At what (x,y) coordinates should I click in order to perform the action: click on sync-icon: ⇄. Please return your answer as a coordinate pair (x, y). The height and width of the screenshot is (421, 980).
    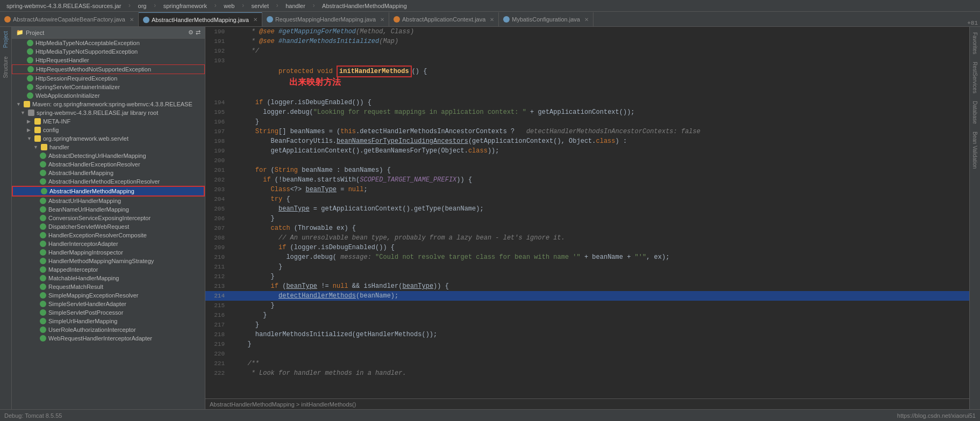
    Looking at the image, I should click on (198, 32).